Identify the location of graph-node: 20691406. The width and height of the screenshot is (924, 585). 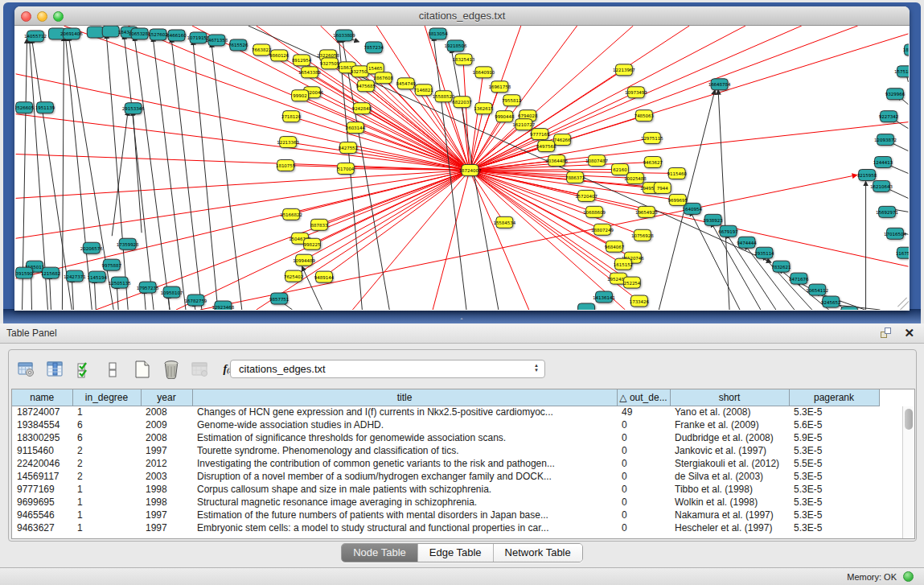
(72, 34).